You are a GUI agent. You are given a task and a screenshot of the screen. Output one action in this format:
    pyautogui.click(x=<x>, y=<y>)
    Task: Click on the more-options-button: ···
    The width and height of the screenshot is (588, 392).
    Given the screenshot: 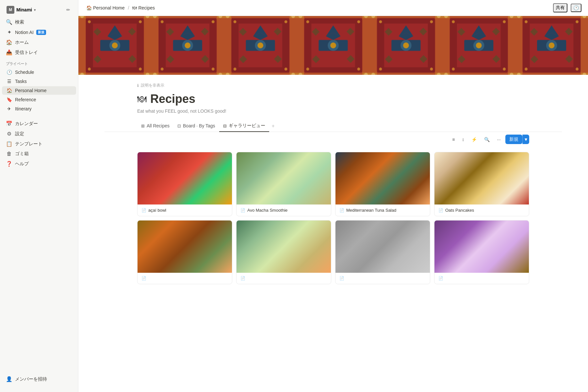 What is the action you would take?
    pyautogui.click(x=499, y=139)
    